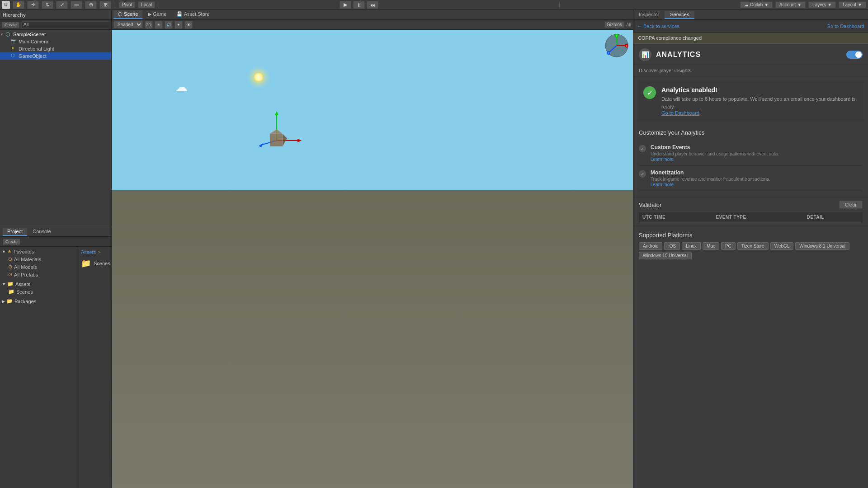 Image resolution: width=868 pixels, height=488 pixels. What do you see at coordinates (65, 25) in the screenshot?
I see `hierarchy-search-input` at bounding box center [65, 25].